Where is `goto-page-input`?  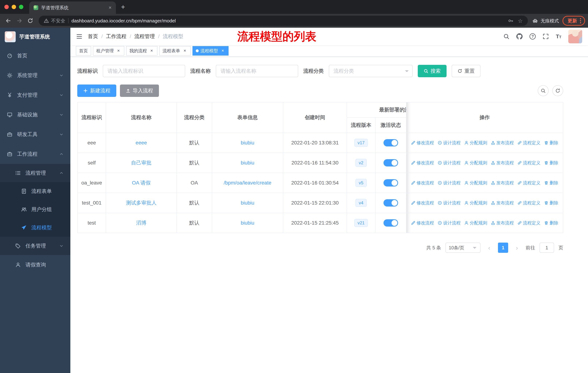
goto-page-input is located at coordinates (547, 248).